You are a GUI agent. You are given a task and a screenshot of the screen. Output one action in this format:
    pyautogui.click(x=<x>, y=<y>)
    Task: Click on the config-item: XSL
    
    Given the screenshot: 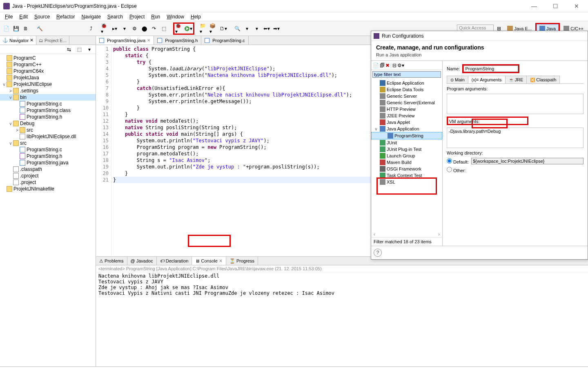 What is the action you would take?
    pyautogui.click(x=407, y=182)
    